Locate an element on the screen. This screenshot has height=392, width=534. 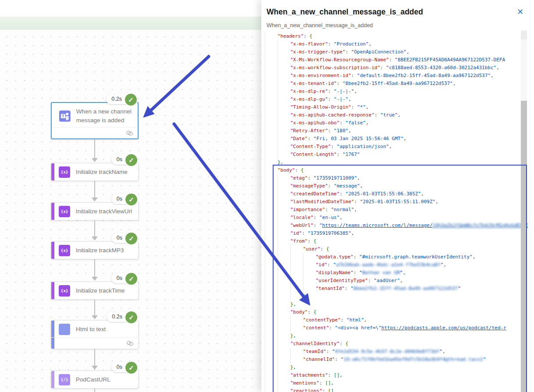
flow-node-html-to-text: Html to text0.2s✓ is located at coordinates (95, 335).